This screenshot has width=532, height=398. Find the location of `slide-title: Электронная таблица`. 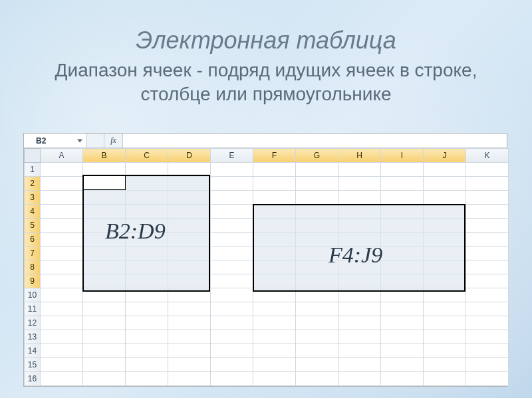

slide-title: Электронная таблица is located at coordinates (266, 41).